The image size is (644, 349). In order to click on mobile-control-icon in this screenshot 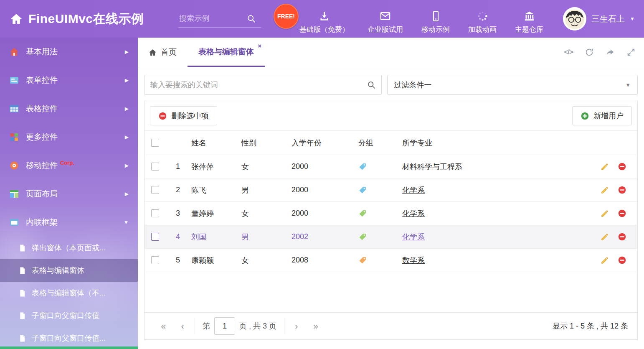, I will do `click(14, 166)`.